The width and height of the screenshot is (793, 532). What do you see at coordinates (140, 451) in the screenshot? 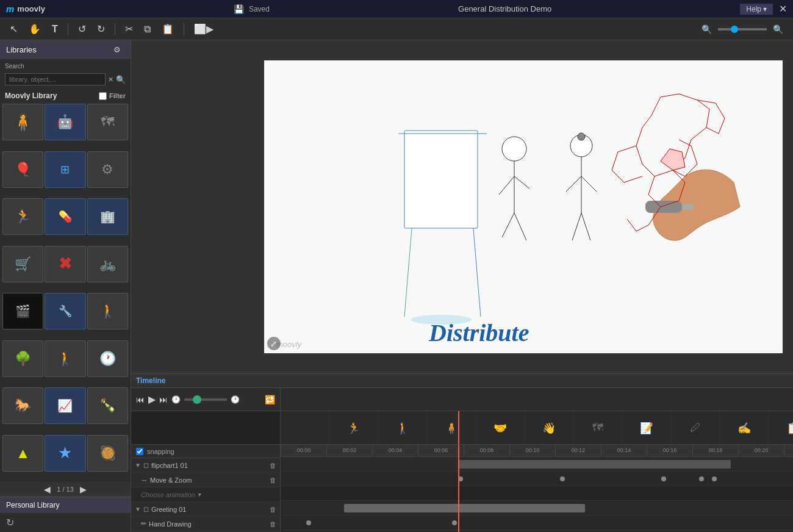
I see `snapping-checkbox` at bounding box center [140, 451].